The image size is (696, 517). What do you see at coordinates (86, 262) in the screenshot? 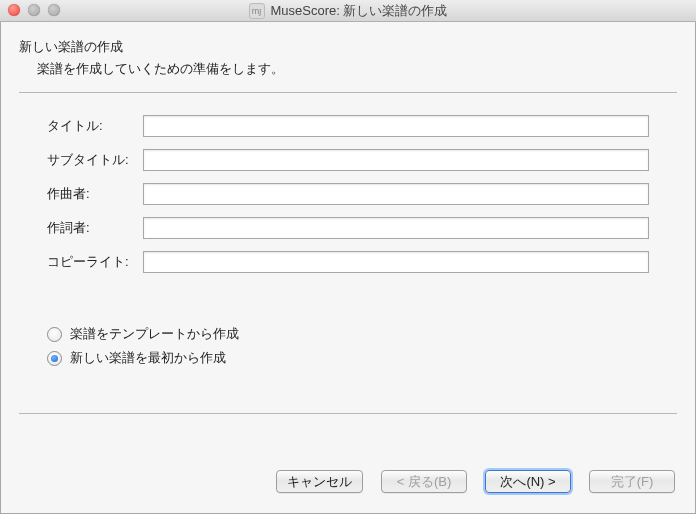
I see `label-copyright-text: コピーライト` at bounding box center [86, 262].